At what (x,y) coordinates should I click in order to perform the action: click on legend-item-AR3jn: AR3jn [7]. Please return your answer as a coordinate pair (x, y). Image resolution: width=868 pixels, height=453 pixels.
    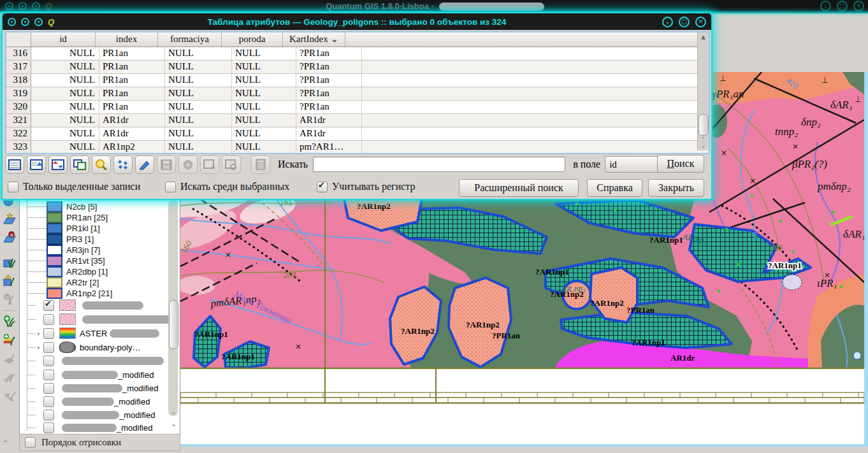
    Looking at the image, I should click on (60, 250).